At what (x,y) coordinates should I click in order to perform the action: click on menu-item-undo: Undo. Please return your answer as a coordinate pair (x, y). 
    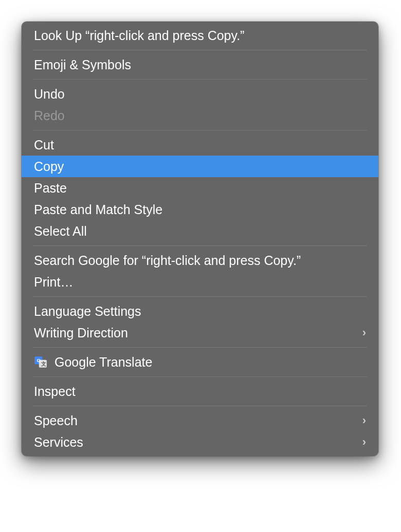
    Looking at the image, I should click on (200, 94).